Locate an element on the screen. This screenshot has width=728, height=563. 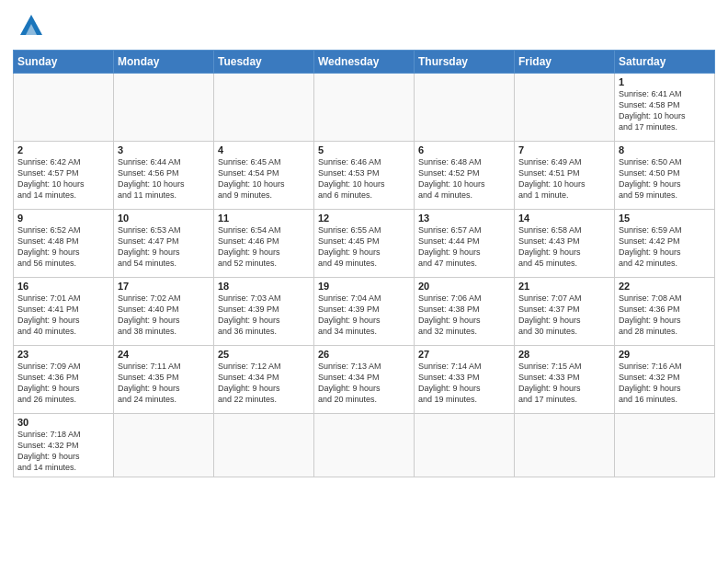
calendar-day-20: 20Sunrise: 7:06 AM Sunset: 4:38 PM Dayli… is located at coordinates (465, 312).